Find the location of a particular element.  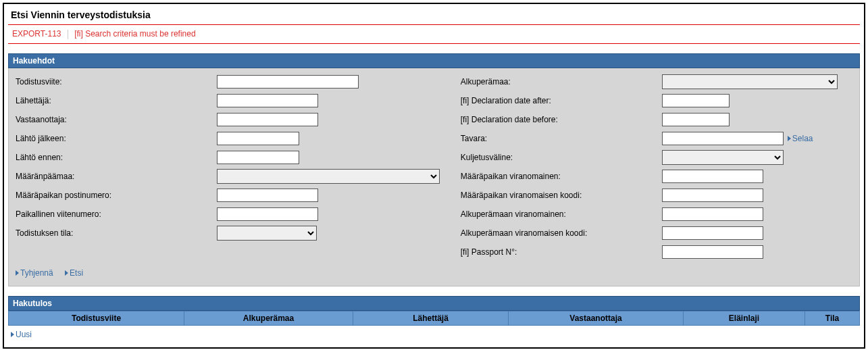

uusi-label: Uusi is located at coordinates (24, 334).